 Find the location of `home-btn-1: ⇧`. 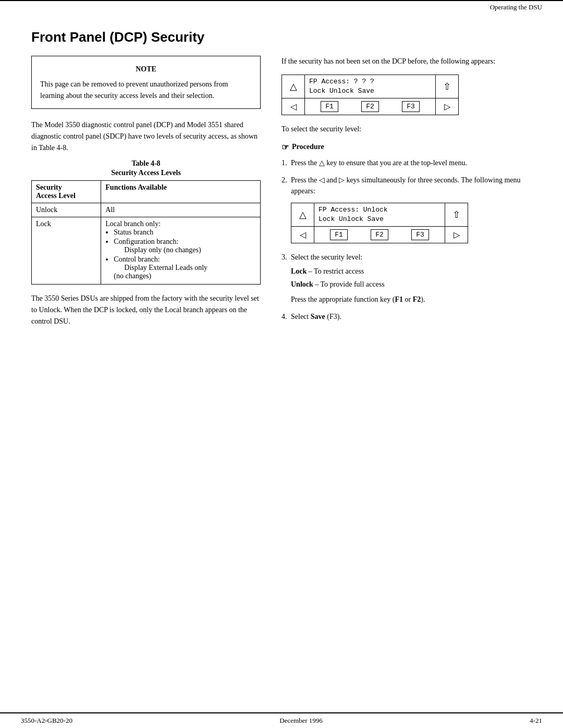

home-btn-1: ⇧ is located at coordinates (447, 87).